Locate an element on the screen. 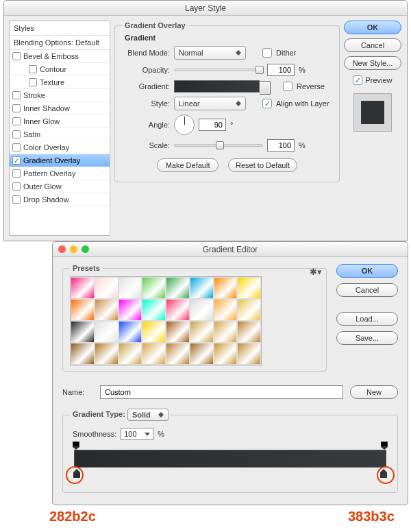  layerstyle-action-column: OK Cancel New Style... ✓ Preview is located at coordinates (375, 128).